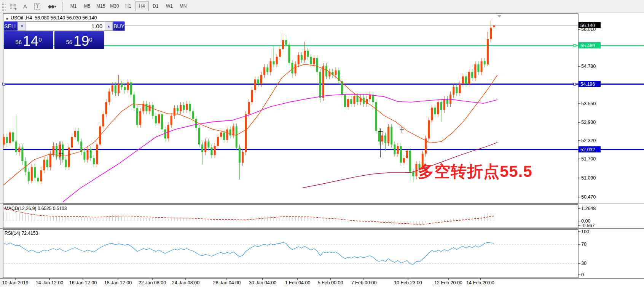  Describe the element at coordinates (128, 6) in the screenshot. I see `timeframe-button-group: M1M5M15M30H1H4D1W1MN` at that location.